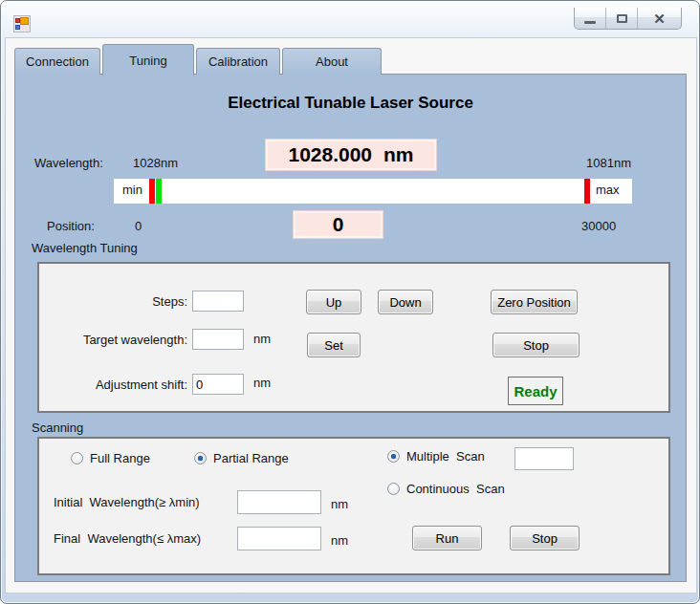 The width and height of the screenshot is (700, 604). What do you see at coordinates (373, 191) in the screenshot?
I see `position-slider: min max` at bounding box center [373, 191].